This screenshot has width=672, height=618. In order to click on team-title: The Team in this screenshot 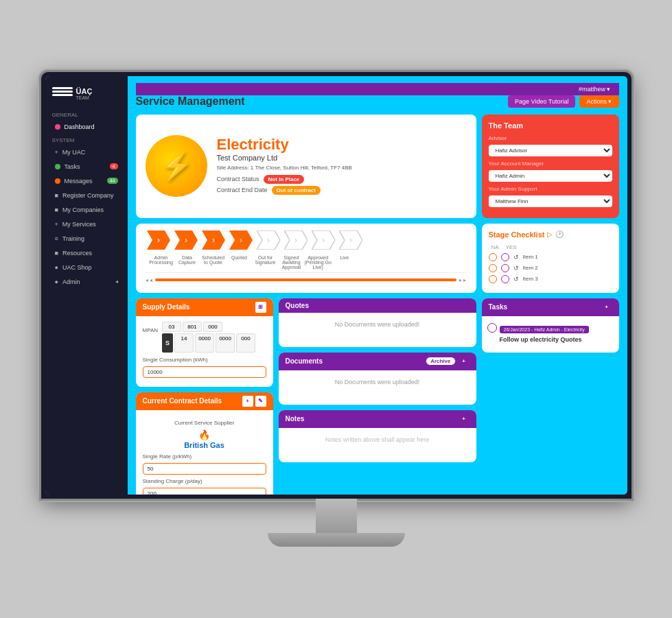, I will do `click(551, 126)`.